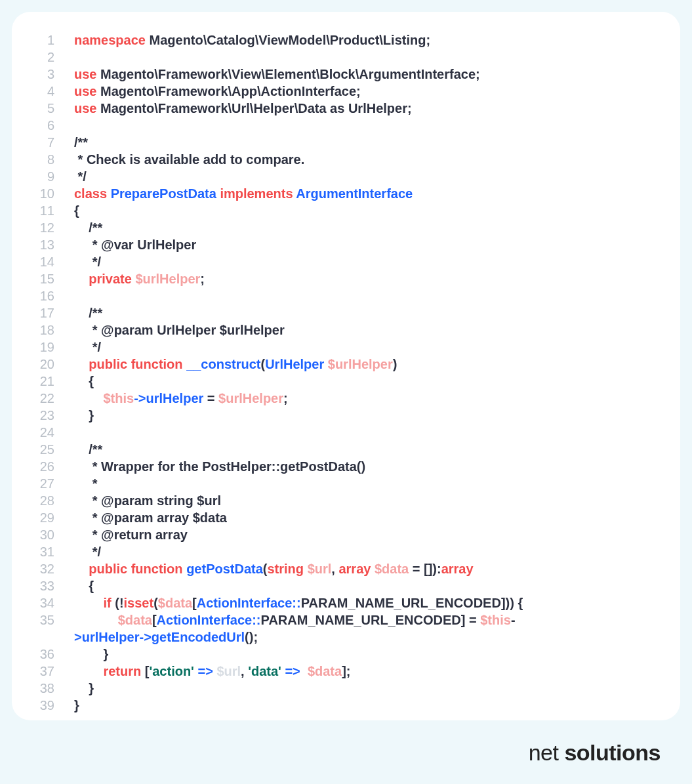 Image resolution: width=692 pixels, height=784 pixels. What do you see at coordinates (613, 753) in the screenshot?
I see `brand-logo-part2: solutions` at bounding box center [613, 753].